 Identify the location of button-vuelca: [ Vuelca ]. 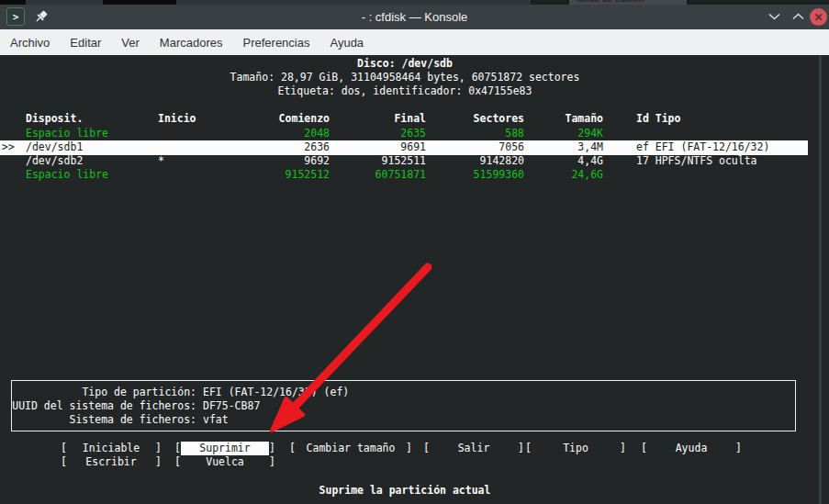
(225, 463).